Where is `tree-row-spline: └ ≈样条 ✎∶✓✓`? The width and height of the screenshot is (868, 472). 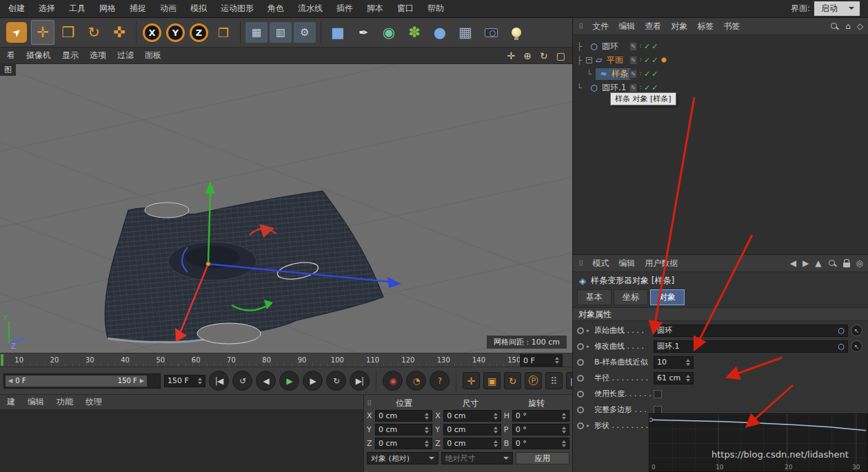 tree-row-spline: └ ≈样条 ✎∶✓✓ is located at coordinates (723, 74).